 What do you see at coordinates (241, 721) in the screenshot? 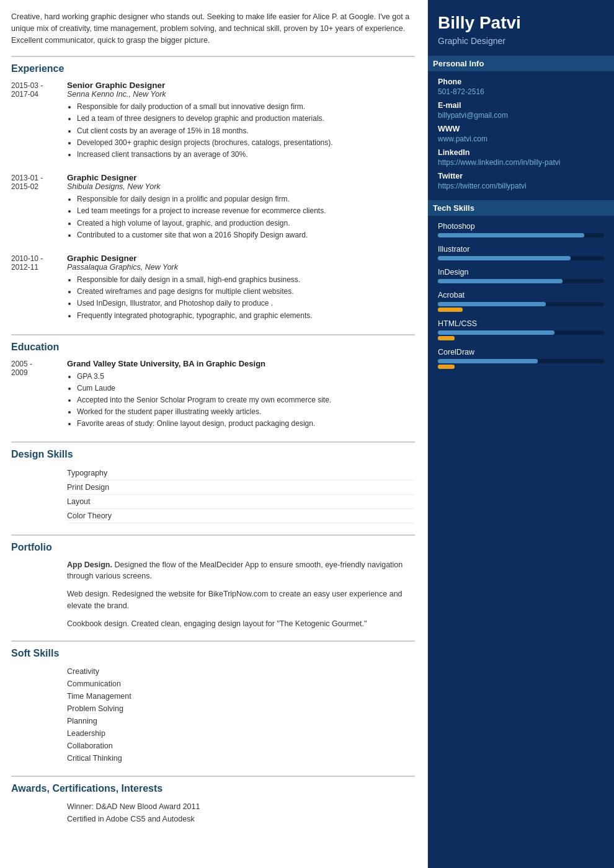
I see `soft-skill-item: Planning` at bounding box center [241, 721].